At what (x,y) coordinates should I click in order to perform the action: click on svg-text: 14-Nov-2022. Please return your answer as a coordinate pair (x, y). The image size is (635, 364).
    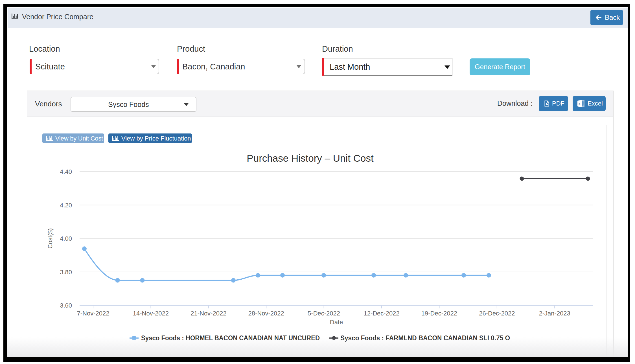
    Looking at the image, I should click on (151, 313).